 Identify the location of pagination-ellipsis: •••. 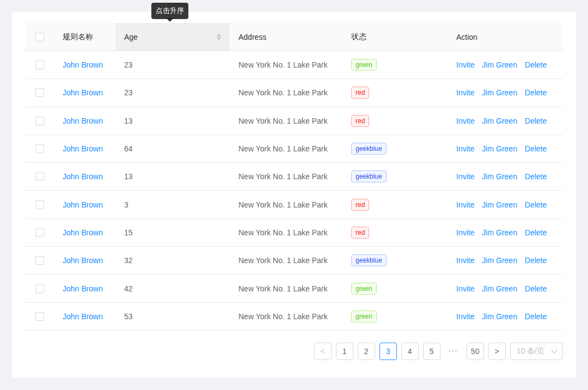
(454, 351).